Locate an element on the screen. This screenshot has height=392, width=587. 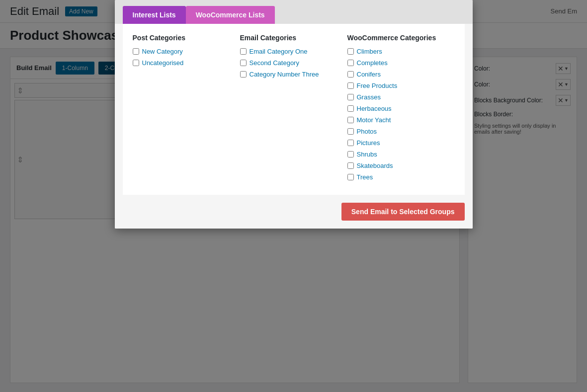
photos-label: Photos is located at coordinates (367, 131).